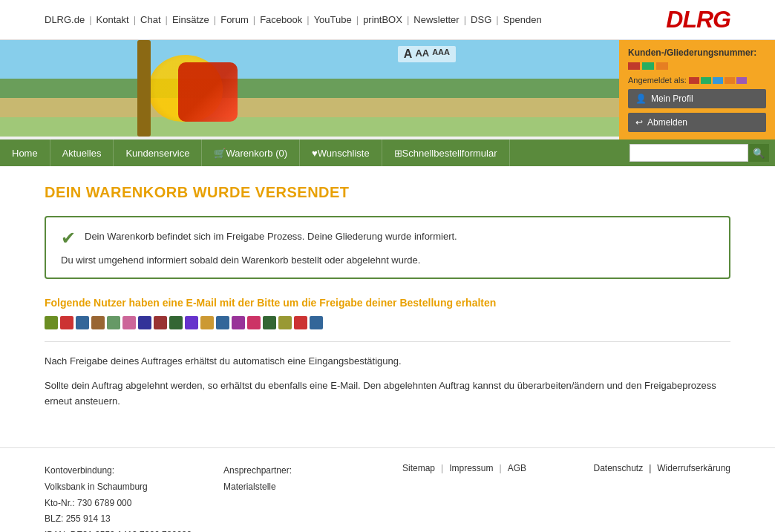 This screenshot has height=532, width=775. Describe the element at coordinates (191, 19) in the screenshot. I see `topnav-einsaetze: Einsätze` at that location.